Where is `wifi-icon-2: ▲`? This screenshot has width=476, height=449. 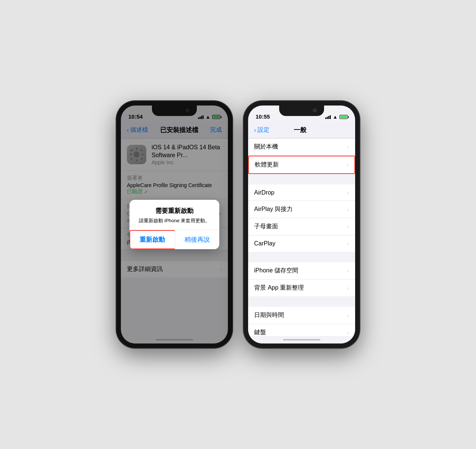
wifi-icon-2: ▲ is located at coordinates (335, 117).